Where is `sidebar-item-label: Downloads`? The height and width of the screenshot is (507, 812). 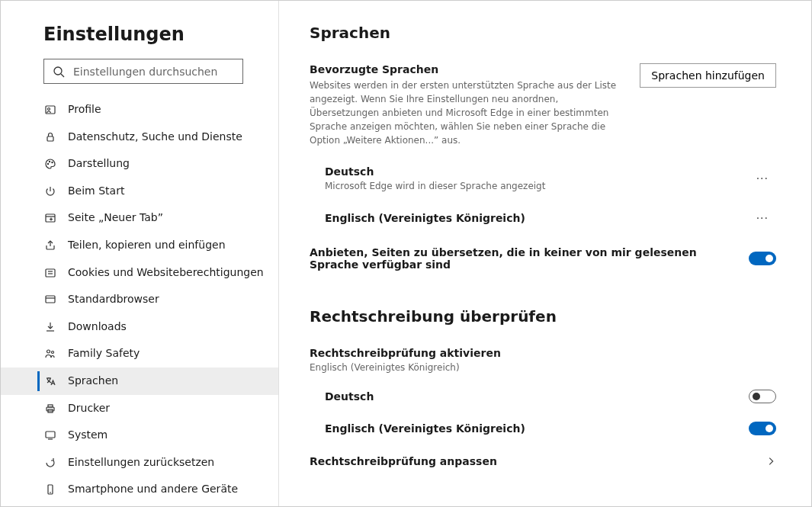
sidebar-item-label: Downloads is located at coordinates (98, 327).